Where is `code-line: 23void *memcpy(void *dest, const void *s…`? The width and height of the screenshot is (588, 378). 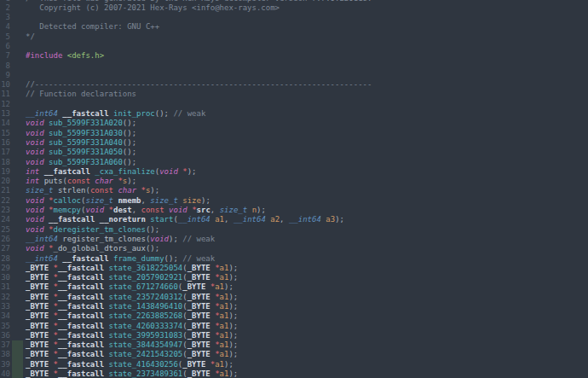
code-line: 23void *memcpy(void *dest, const void *s… is located at coordinates (294, 210).